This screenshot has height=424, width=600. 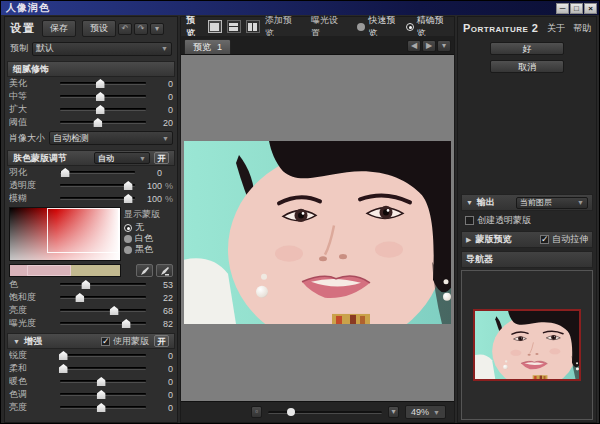 What do you see at coordinates (527, 260) in the screenshot?
I see `navigator-section-header: 导航器` at bounding box center [527, 260].